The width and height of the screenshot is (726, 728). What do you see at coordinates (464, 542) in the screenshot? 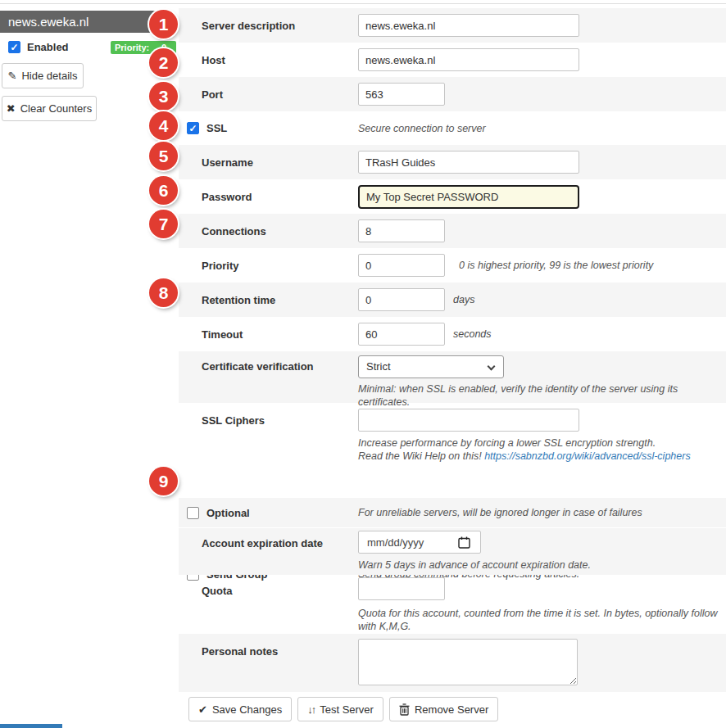
I see `calendar-icon` at bounding box center [464, 542].